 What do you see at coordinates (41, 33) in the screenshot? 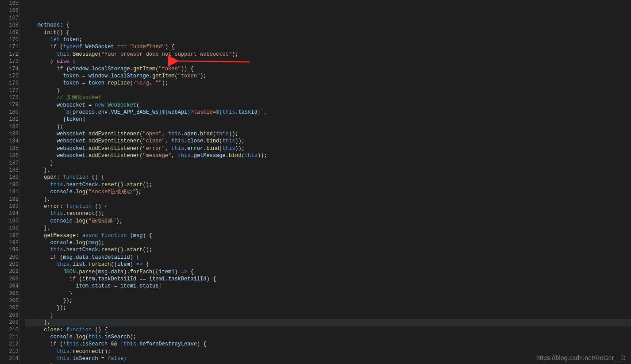
I see `token-fn: init` at bounding box center [41, 33].